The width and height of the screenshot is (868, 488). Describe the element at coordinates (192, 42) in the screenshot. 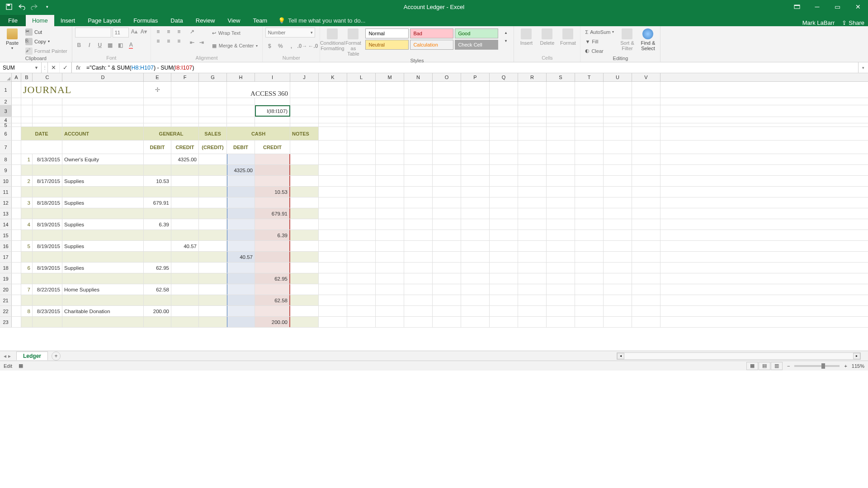

I see `decrease-indent-icon: ⇤` at that location.